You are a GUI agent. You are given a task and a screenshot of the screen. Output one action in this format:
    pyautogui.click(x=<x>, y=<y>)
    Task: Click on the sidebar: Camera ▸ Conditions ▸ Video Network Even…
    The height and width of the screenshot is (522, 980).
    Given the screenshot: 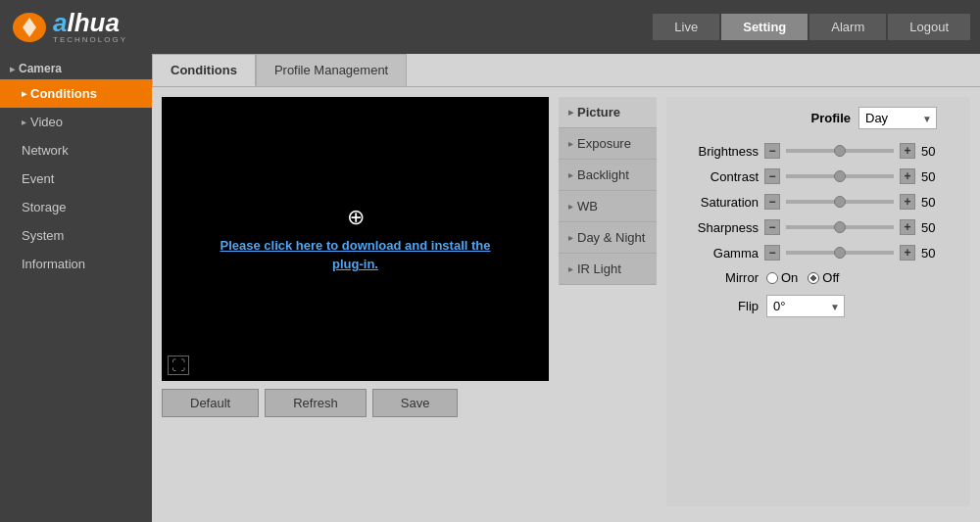 What is the action you would take?
    pyautogui.click(x=76, y=288)
    